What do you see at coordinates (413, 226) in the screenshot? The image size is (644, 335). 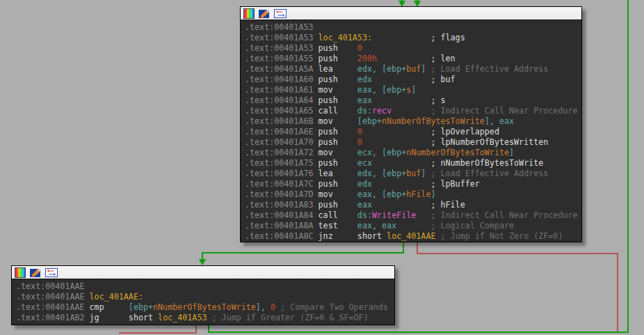 I see `asm-line: .text:00401A8A test eax, eax ; Logical C…` at bounding box center [413, 226].